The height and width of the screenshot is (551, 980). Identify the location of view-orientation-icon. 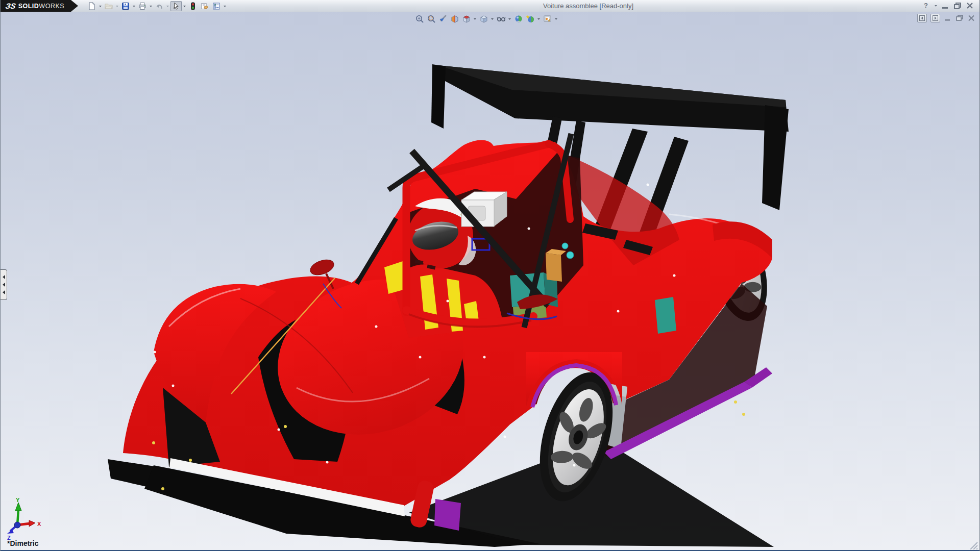
(467, 19).